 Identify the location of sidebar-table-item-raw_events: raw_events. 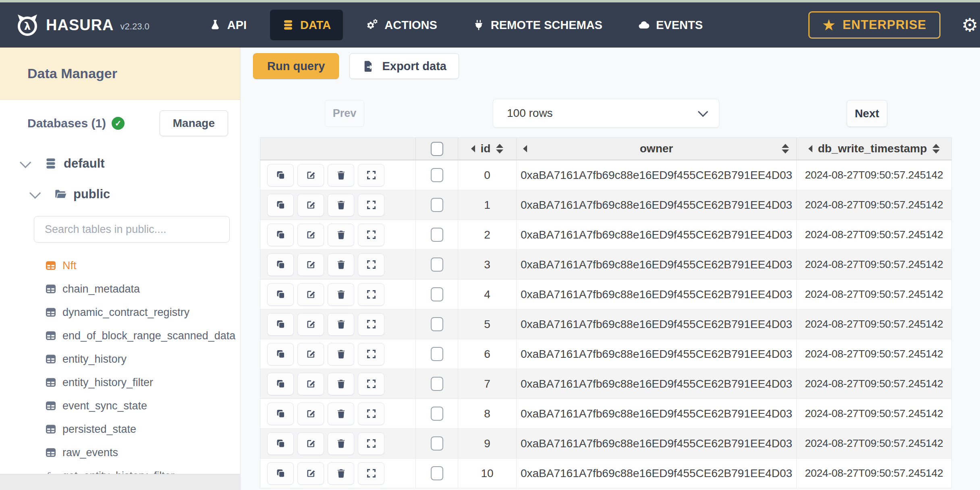
(120, 453).